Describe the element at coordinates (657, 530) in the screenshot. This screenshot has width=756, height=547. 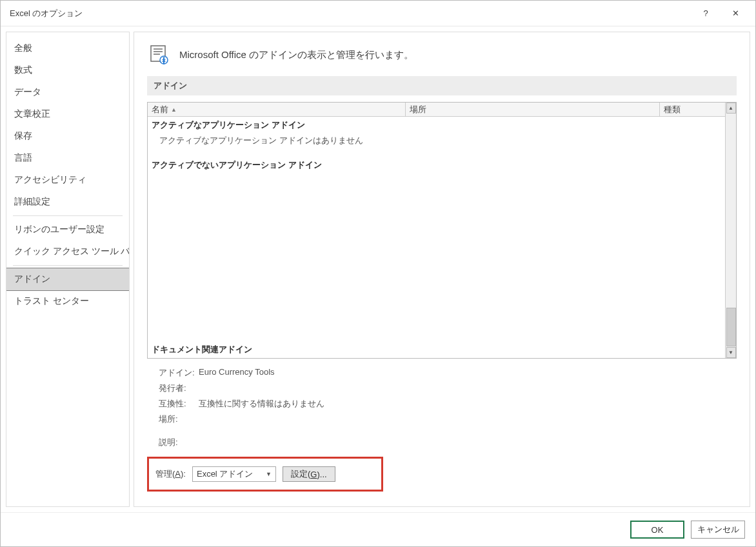
I see `ok-button: OK` at that location.